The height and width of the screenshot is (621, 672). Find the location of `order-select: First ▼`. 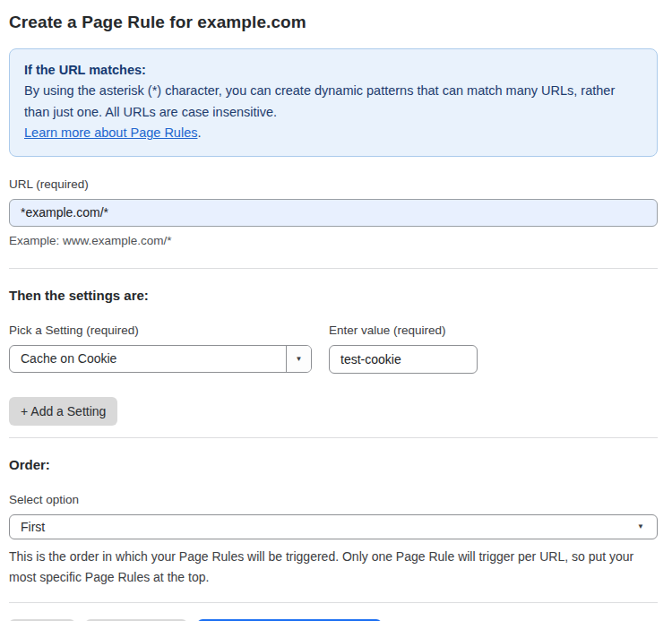

order-select: First ▼ is located at coordinates (333, 527).